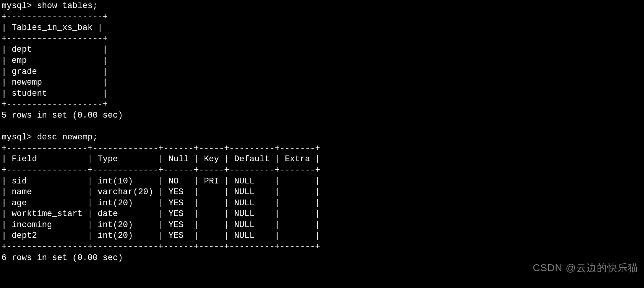  What do you see at coordinates (27, 83) in the screenshot?
I see `table-row: newemp` at bounding box center [27, 83].